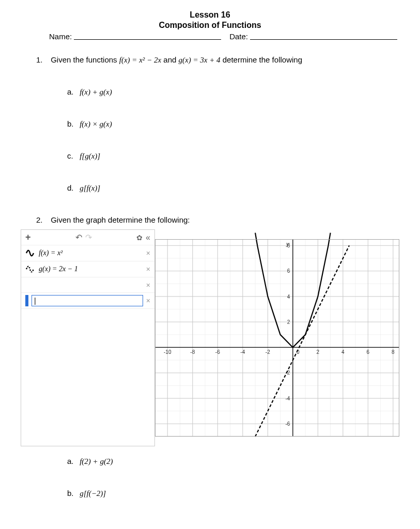  I want to click on svg-text: 8, so click(393, 352).